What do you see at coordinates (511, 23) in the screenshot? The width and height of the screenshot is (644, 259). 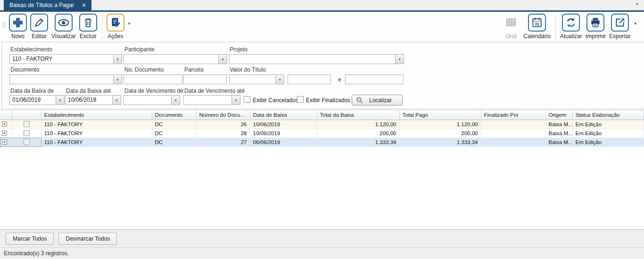 I see `grid-icon` at bounding box center [511, 23].